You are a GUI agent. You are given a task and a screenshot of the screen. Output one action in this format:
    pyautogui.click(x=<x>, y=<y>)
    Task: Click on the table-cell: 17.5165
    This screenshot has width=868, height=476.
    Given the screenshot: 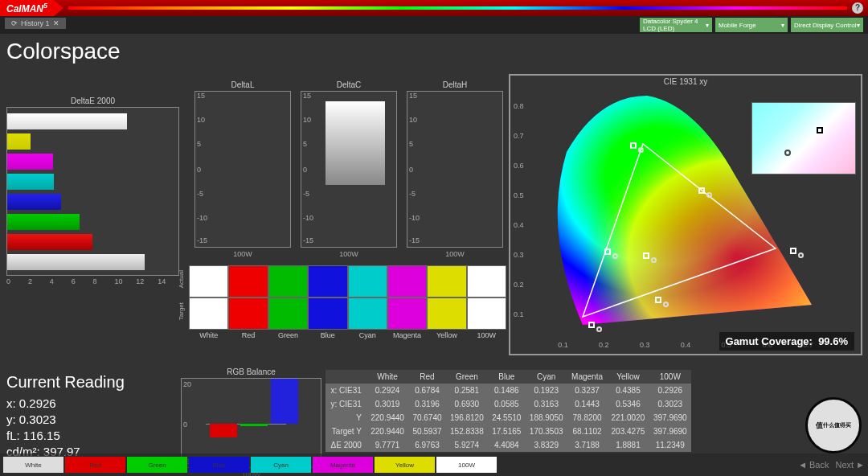 What is the action you would take?
    pyautogui.click(x=506, y=431)
    